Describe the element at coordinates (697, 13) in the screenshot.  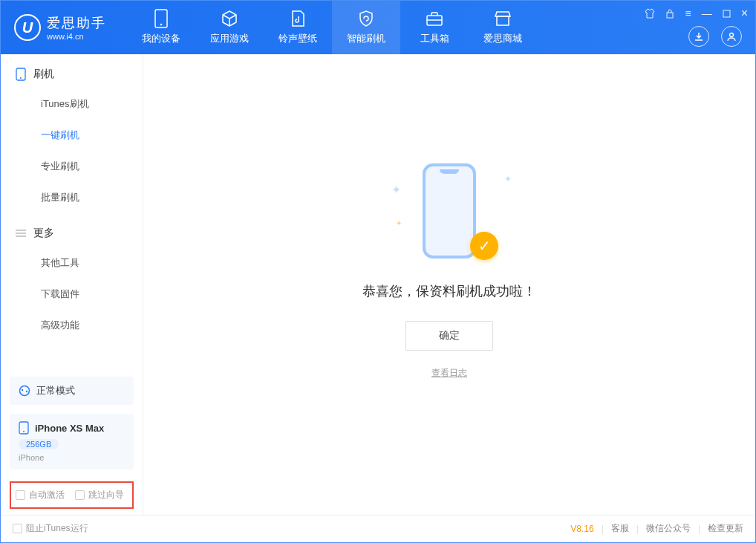
I see `titlebar-controls: ≡ — ×` at that location.